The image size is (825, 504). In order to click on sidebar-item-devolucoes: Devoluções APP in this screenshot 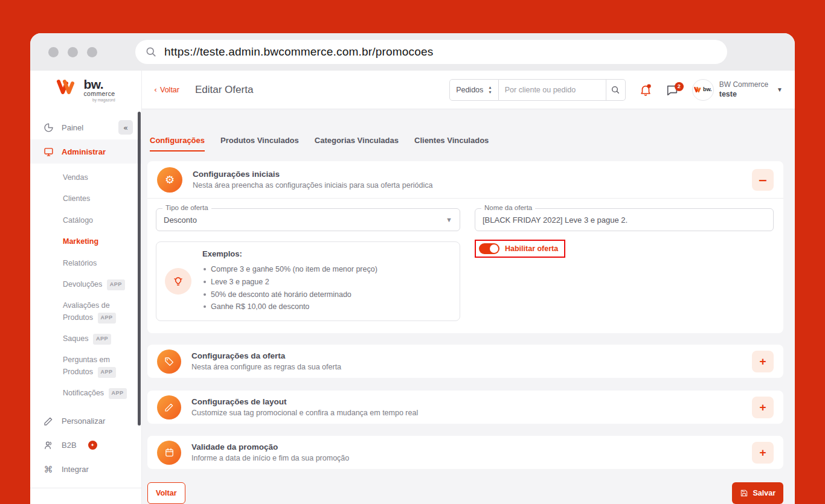, I will do `click(86, 285)`.